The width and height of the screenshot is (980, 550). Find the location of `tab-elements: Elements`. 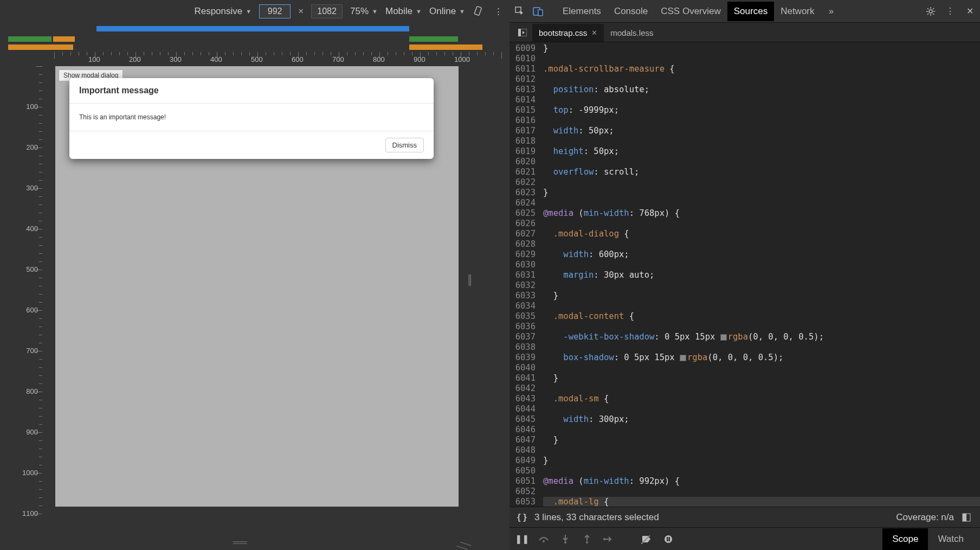

tab-elements: Elements is located at coordinates (582, 11).